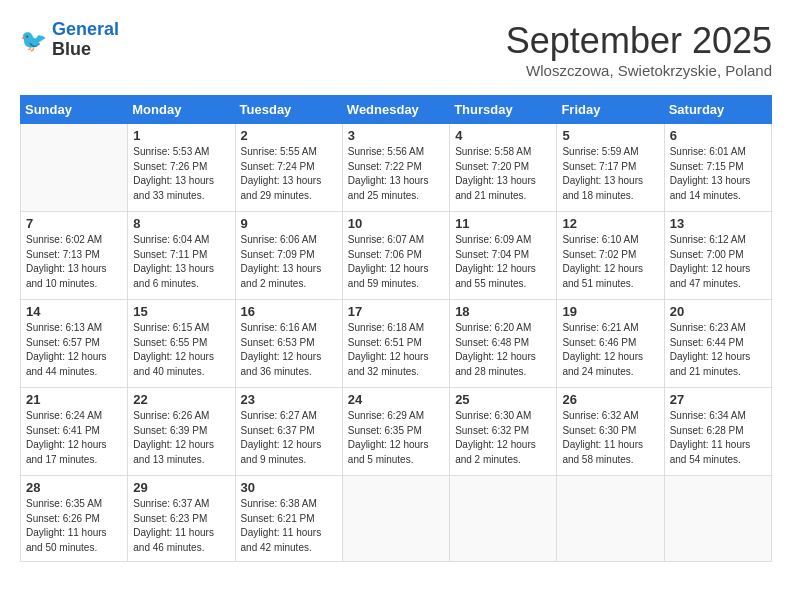 Image resolution: width=792 pixels, height=612 pixels. What do you see at coordinates (503, 262) in the screenshot?
I see `day-info: Sunrise: 6:09 AM Sunset: 7:04 PM Dayligh…` at bounding box center [503, 262].